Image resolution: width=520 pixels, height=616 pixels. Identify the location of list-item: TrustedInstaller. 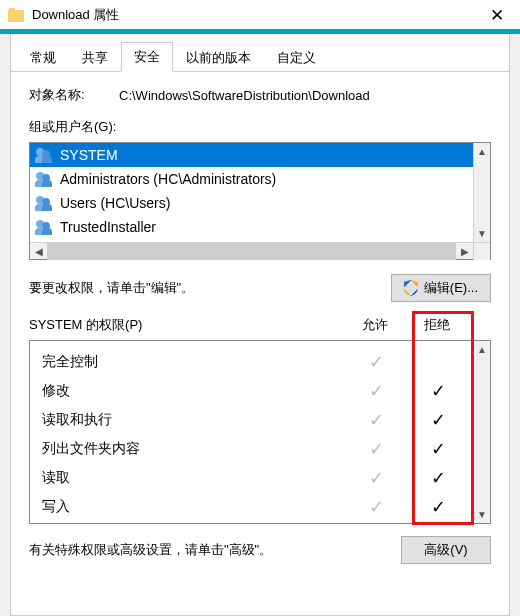
(252, 227).